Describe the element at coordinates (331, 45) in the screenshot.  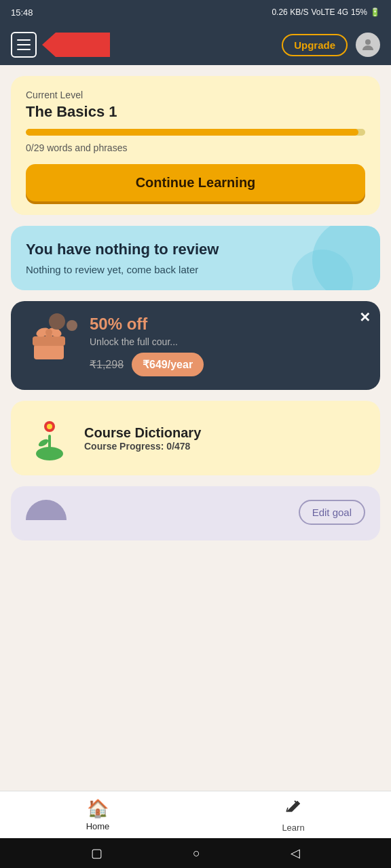
I see `header-right: Upgrade` at that location.